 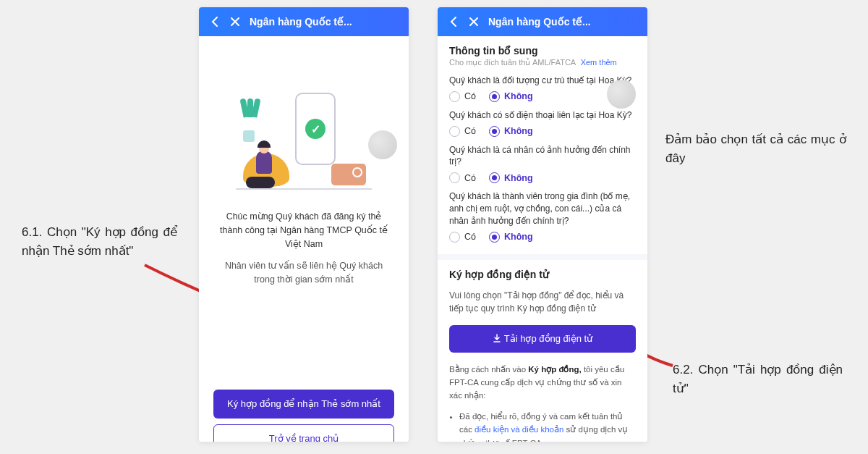 I want to click on additional-info-section: Thông tin bổ sung Cho mục đích tuân thủ …, so click(x=542, y=145).